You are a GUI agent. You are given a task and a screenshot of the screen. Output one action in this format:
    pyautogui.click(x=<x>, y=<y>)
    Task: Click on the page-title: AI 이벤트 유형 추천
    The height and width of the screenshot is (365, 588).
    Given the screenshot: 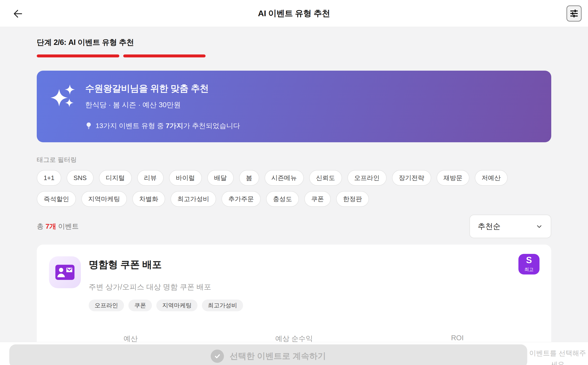 What is the action you would take?
    pyautogui.click(x=294, y=13)
    